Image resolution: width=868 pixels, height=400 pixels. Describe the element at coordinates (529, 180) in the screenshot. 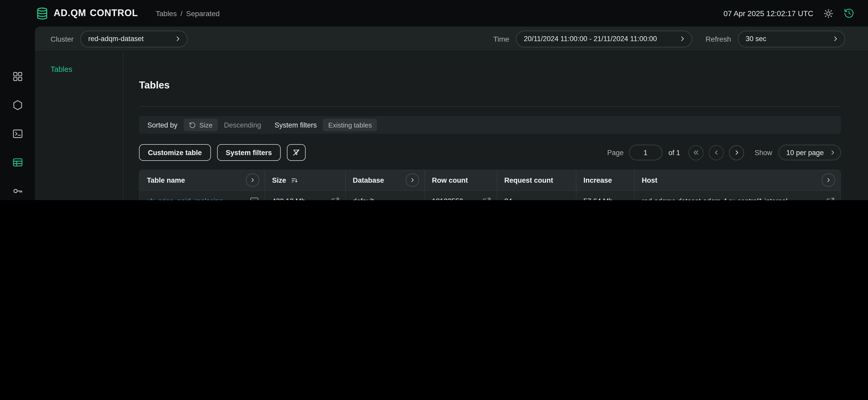

I see `column-header-request-count: Request count` at that location.